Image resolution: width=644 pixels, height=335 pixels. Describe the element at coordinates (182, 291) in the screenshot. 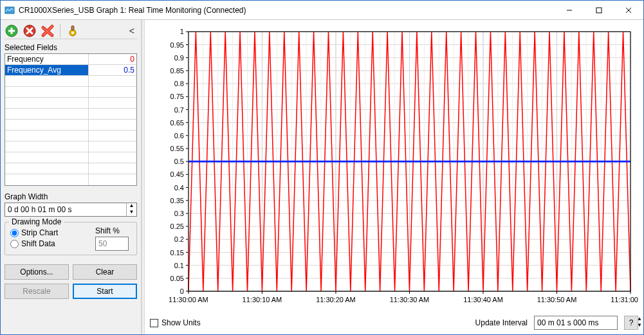

I see `svg-text: 0` at that location.